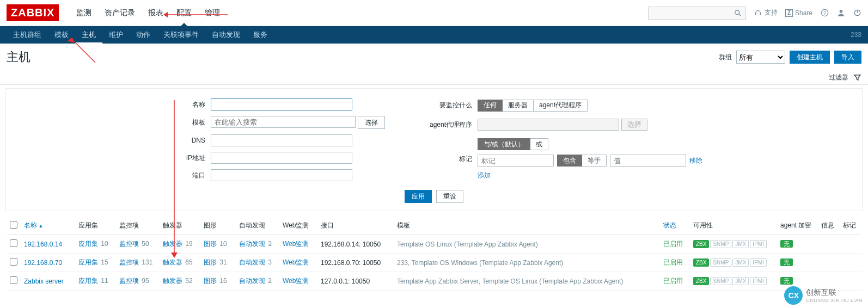  I want to click on subnav-item-0: 主机群组, so click(27, 35).